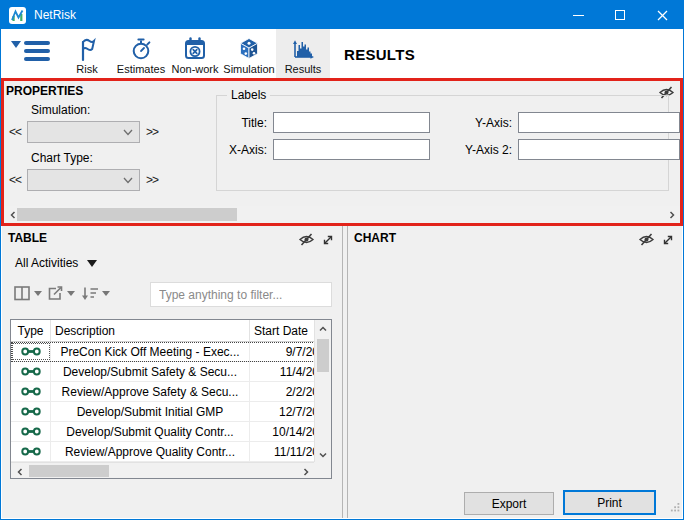 This screenshot has height=520, width=684. I want to click on dice-icon, so click(249, 48).